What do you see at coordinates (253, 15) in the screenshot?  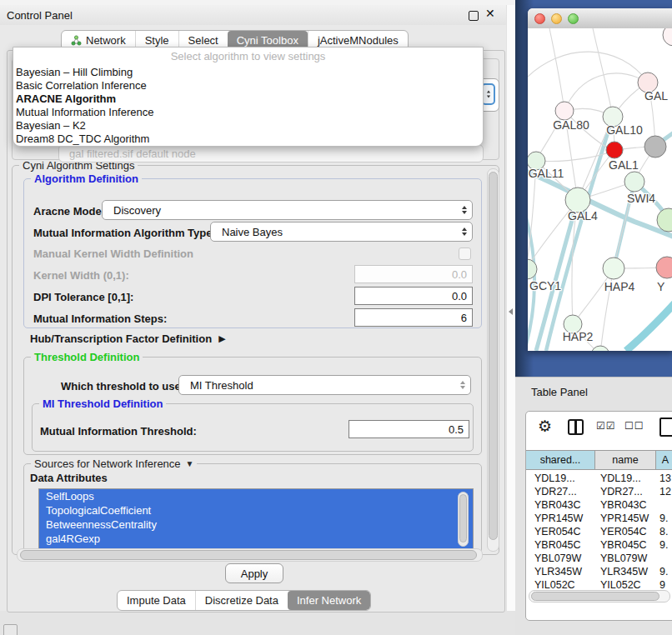 I see `control-panel-titlebar: Control Panel` at bounding box center [253, 15].